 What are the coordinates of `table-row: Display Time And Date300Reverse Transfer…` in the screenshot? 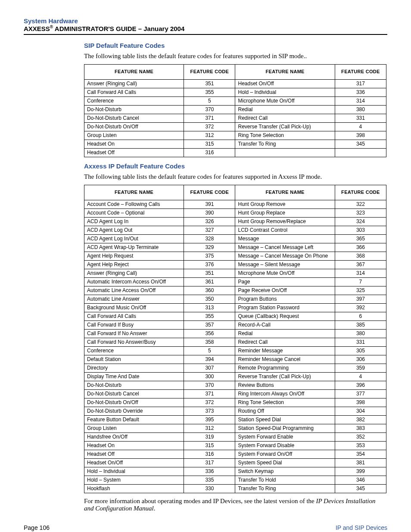 It's located at (235, 376).